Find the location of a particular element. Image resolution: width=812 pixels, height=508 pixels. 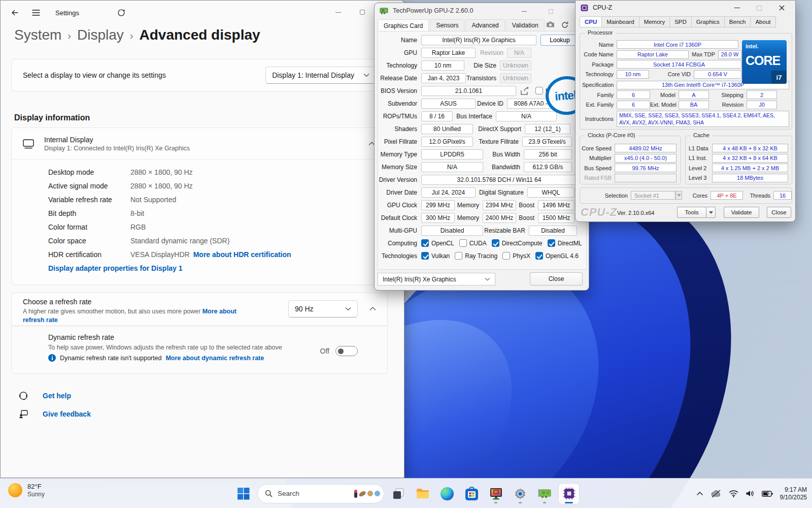

give-feedback-row: Give feedback is located at coordinates (55, 414).